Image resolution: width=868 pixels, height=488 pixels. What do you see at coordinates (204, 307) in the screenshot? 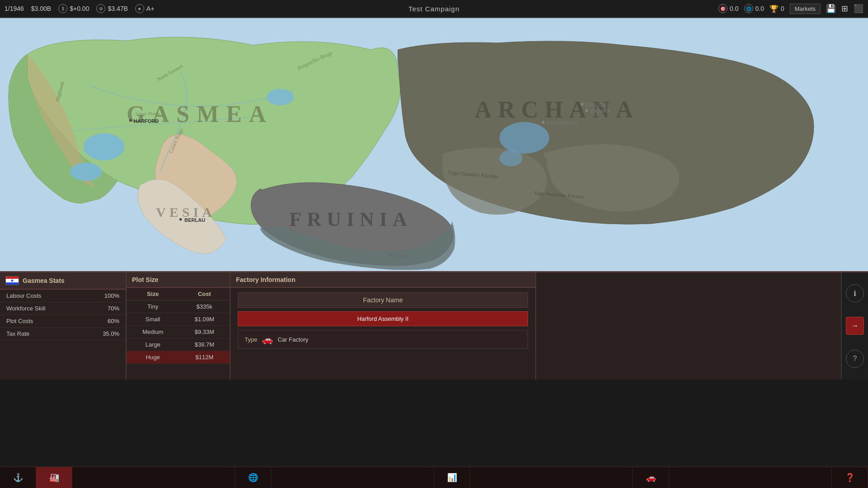
I see `plot-cost-tiny: $335k` at bounding box center [204, 307].